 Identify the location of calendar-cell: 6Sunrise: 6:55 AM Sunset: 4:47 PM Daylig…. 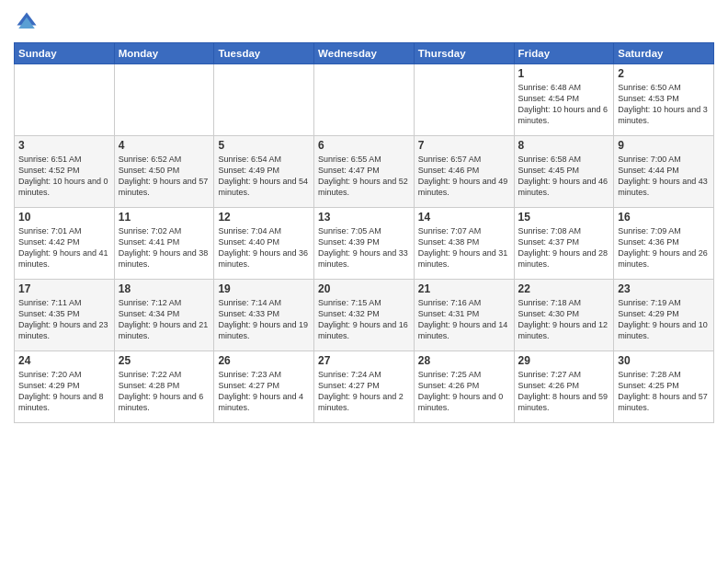
(364, 172).